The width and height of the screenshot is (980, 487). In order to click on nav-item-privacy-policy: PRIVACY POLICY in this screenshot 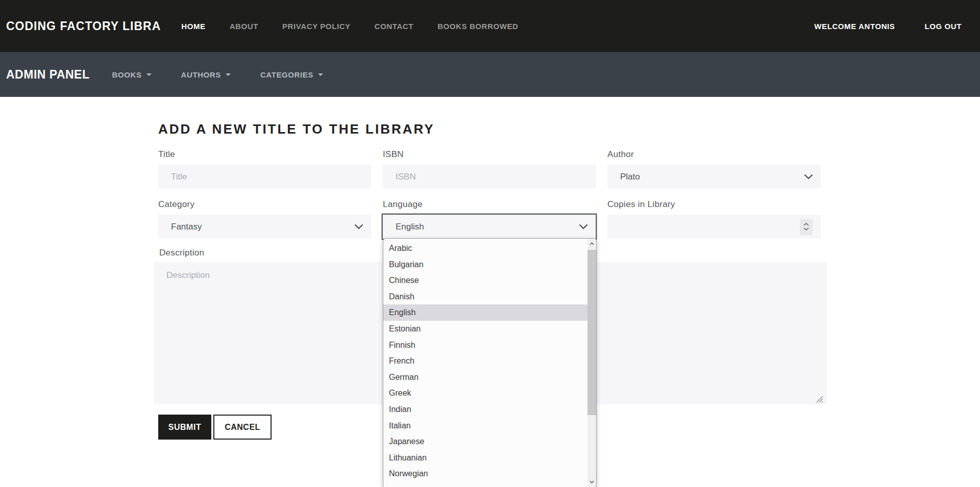, I will do `click(316, 27)`.